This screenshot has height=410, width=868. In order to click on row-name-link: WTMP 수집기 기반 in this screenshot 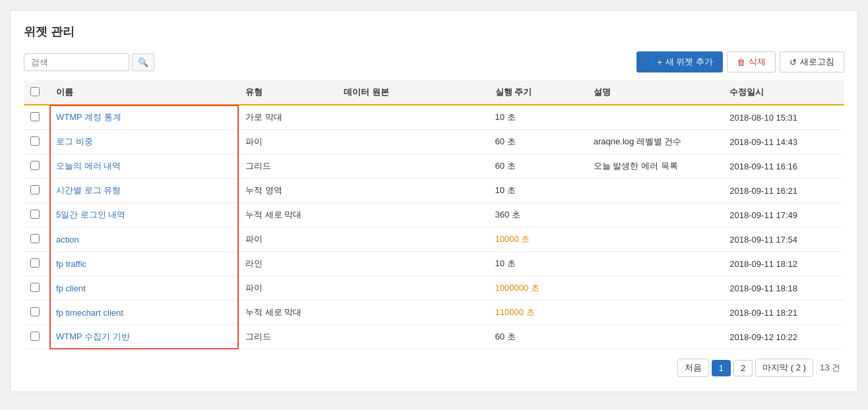, I will do `click(93, 336)`.